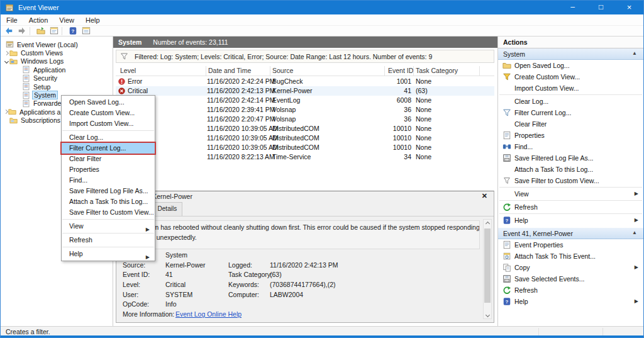  Describe the element at coordinates (283, 70) in the screenshot. I see `col-source: Source` at that location.